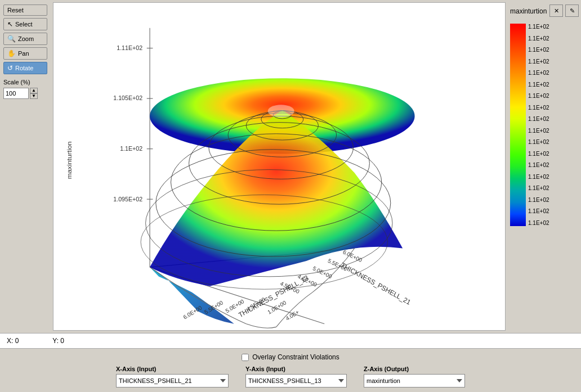 The height and width of the screenshot is (392, 581). Describe the element at coordinates (290, 377) in the screenshot. I see `axis-selectors: X-Axis (Input) THICKNESS_PSHELL_21 Y-Axi…` at that location.